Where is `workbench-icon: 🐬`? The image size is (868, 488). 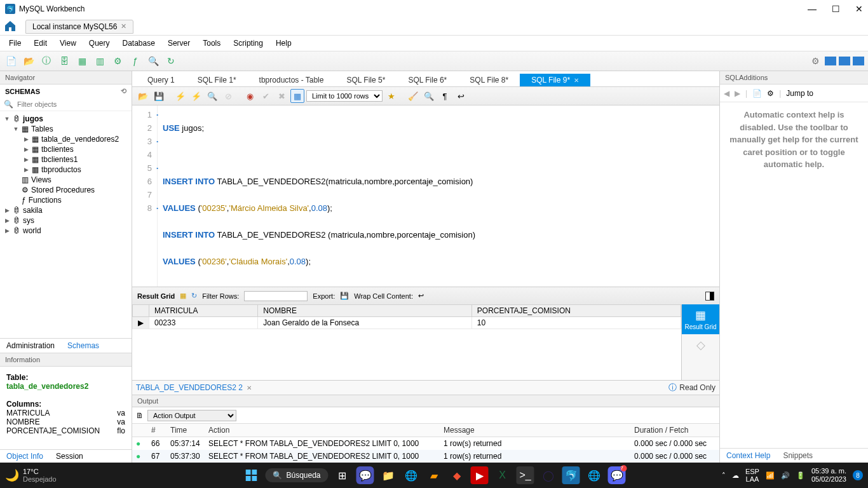 workbench-icon: 🐬 is located at coordinates (571, 475).